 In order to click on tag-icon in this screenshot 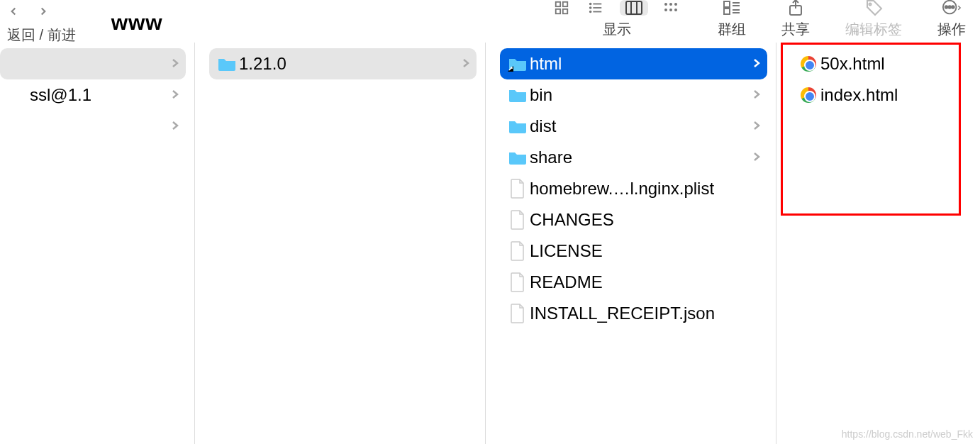, I will do `click(874, 8)`.